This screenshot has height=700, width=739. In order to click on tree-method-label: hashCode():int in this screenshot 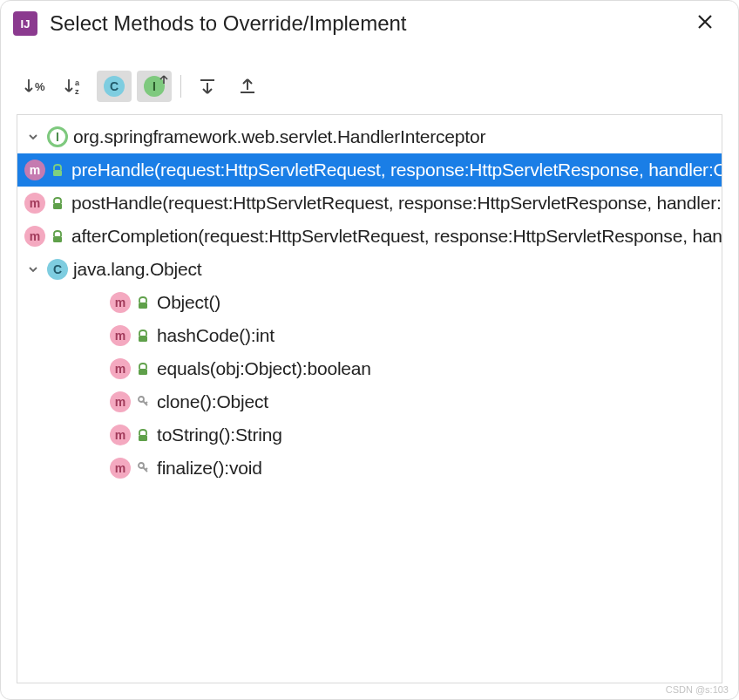, I will do `click(216, 336)`.